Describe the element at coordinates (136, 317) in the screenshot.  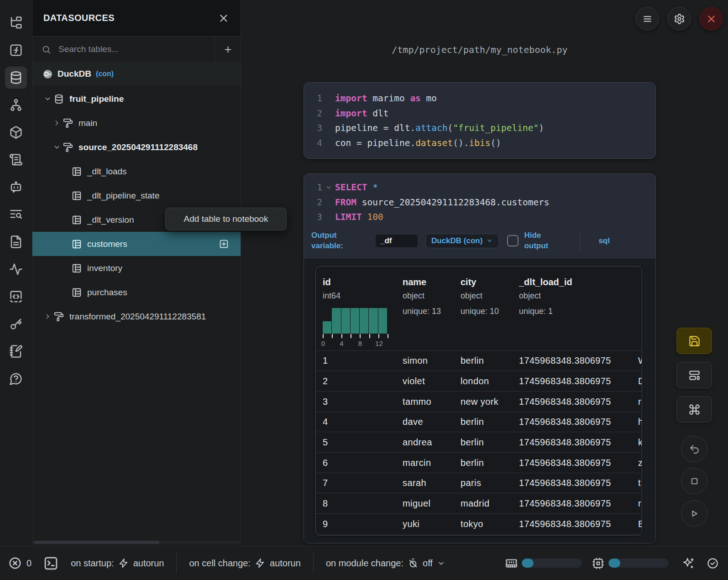
I see `tree-item-transformed_202504291112283581: transformed_202504291112283581` at that location.